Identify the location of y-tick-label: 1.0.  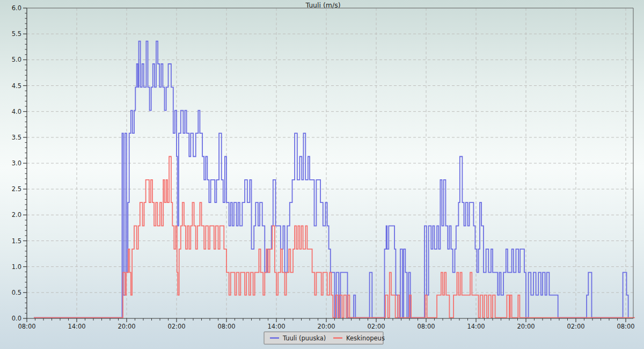
(17, 267).